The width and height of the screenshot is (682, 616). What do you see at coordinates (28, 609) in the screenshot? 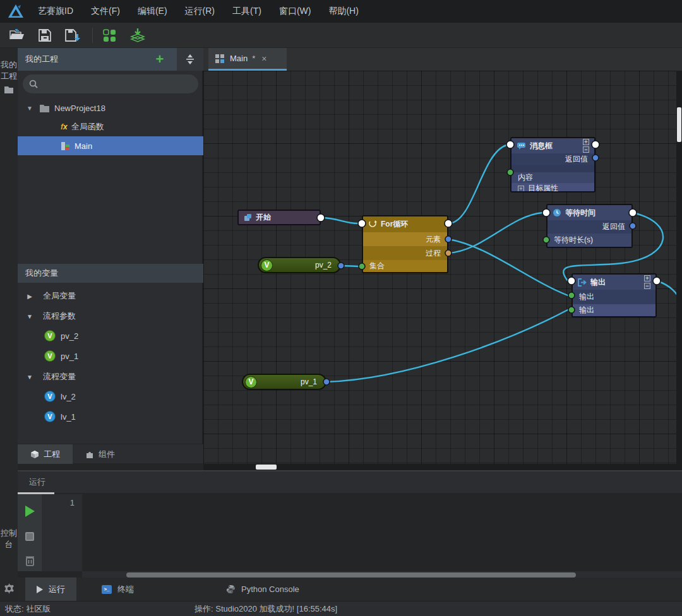
I see `status-edition: 状态: 社区版` at bounding box center [28, 609].